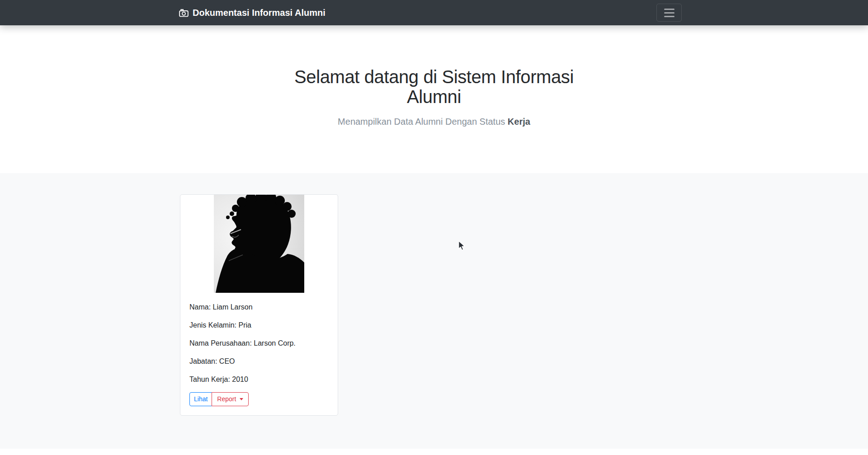 The image size is (868, 455). I want to click on alumni-card: Nama: Liam Larson Jenis Kelamin: Pria Na…, so click(259, 305).